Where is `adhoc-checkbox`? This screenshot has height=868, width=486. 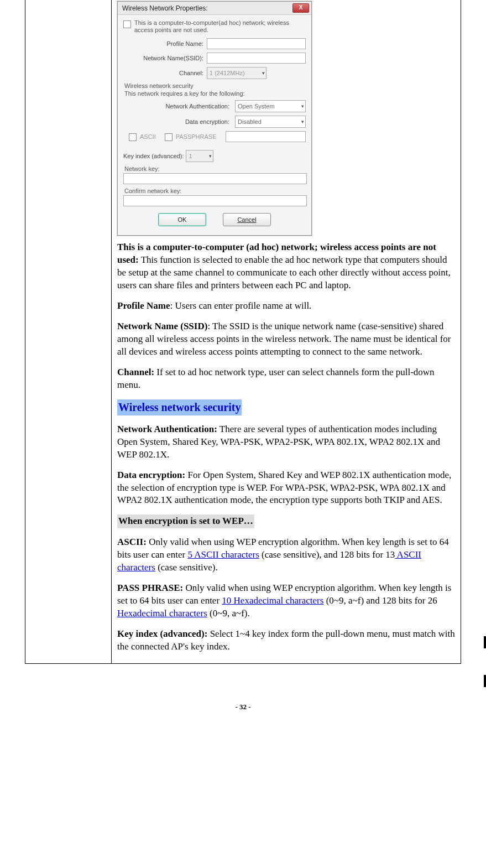 adhoc-checkbox is located at coordinates (127, 24).